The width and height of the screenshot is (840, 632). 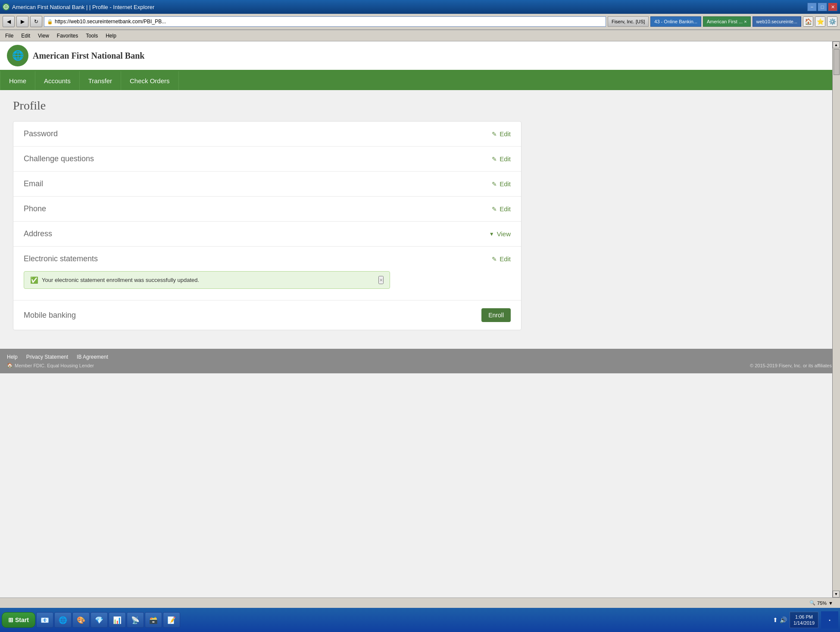 I want to click on profile-action-challenge: ✎ Edit, so click(x=501, y=159).